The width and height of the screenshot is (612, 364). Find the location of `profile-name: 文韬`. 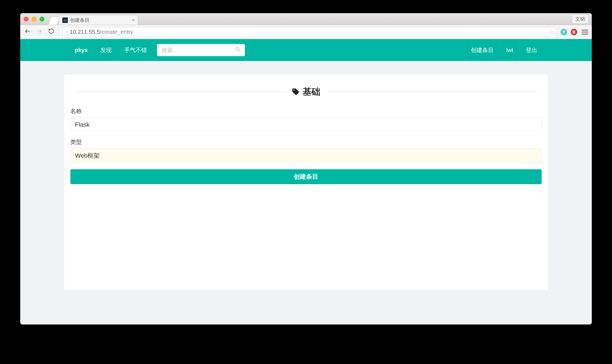

profile-name: 文韬 is located at coordinates (580, 19).